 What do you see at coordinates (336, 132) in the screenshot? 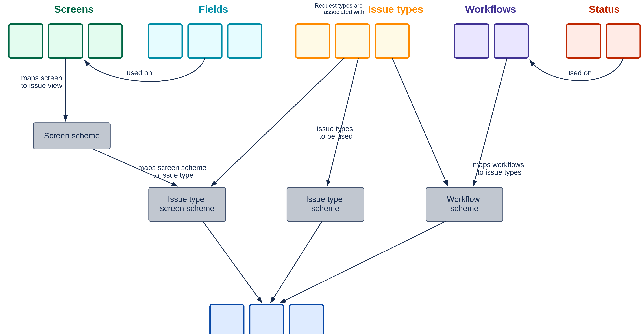
I see `edge-issuetypes-to-itscheme-label: issue types to be used` at bounding box center [336, 132].